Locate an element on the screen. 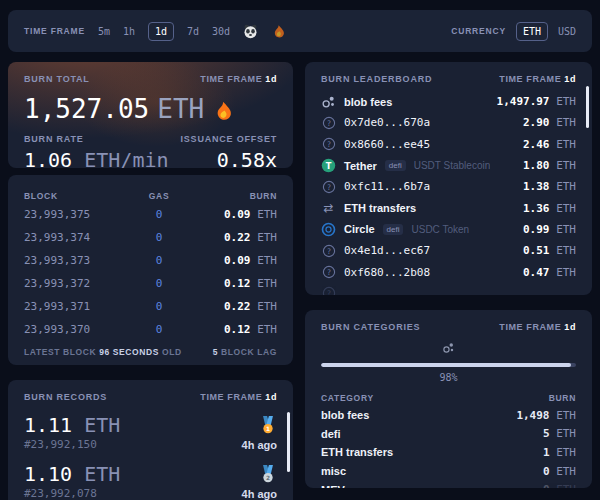  categories-progress-percent: 98% is located at coordinates (448, 378).